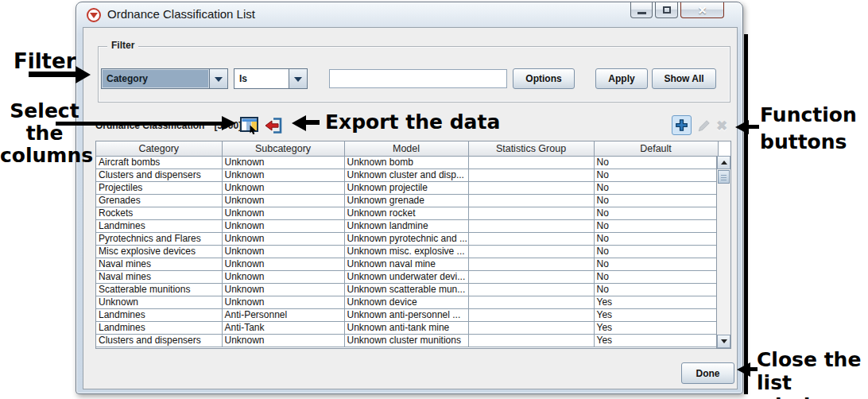  What do you see at coordinates (707, 374) in the screenshot?
I see `done-button: Done` at bounding box center [707, 374].